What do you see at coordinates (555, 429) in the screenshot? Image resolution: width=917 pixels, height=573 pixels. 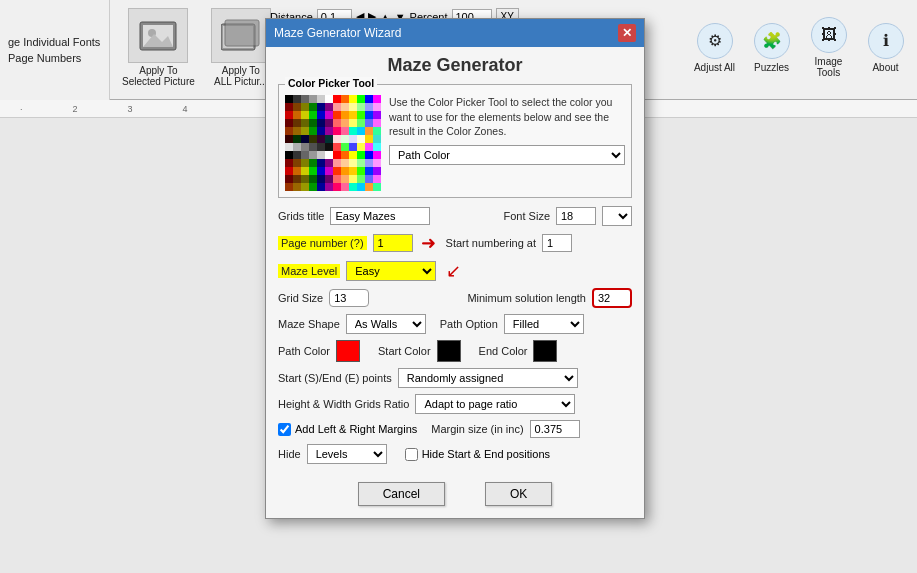 I see `margin-size-input` at bounding box center [555, 429].